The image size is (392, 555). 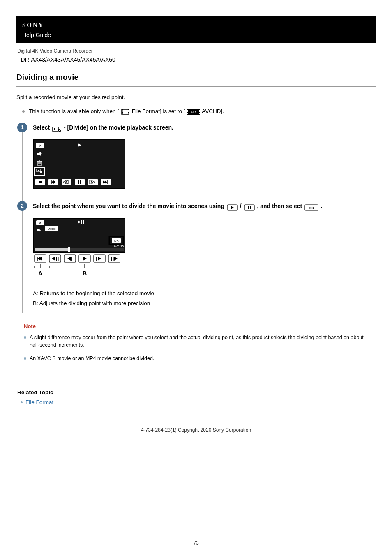 I want to click on file-format-link: File Format, so click(x=39, y=402).